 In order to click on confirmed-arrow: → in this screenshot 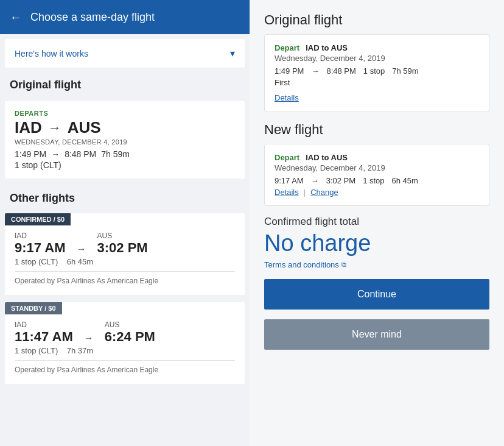, I will do `click(82, 243)`.